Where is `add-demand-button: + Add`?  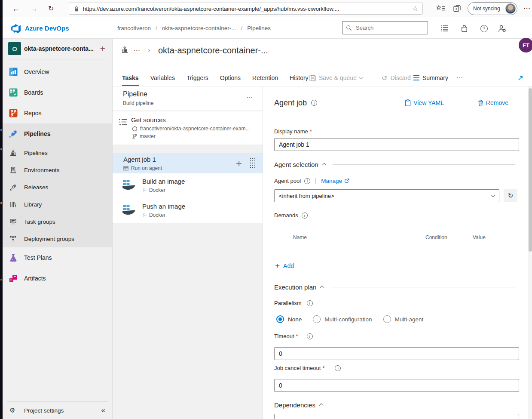
add-demand-button: + Add is located at coordinates (284, 266).